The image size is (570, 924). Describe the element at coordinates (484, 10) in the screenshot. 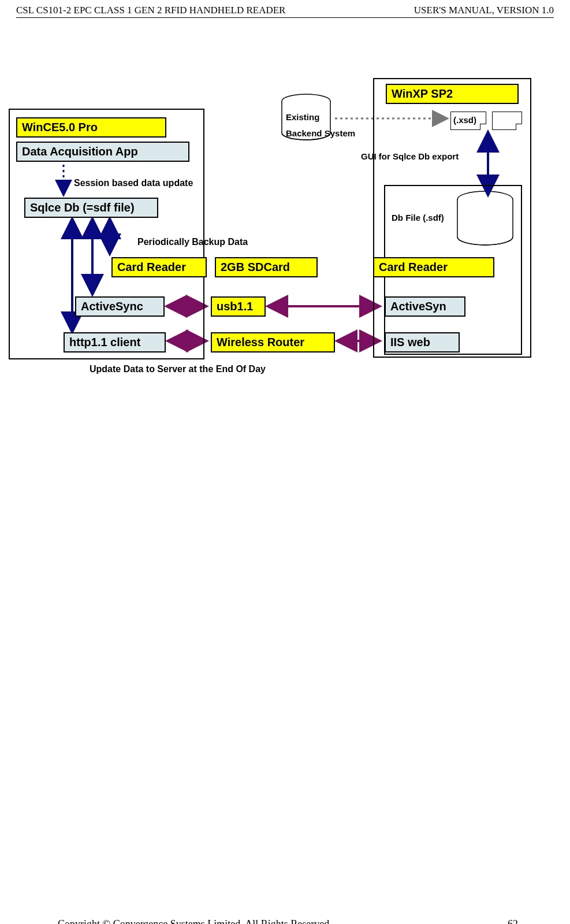

I see `header-right: USER'S MANUAL, VERSION 1.0` at that location.